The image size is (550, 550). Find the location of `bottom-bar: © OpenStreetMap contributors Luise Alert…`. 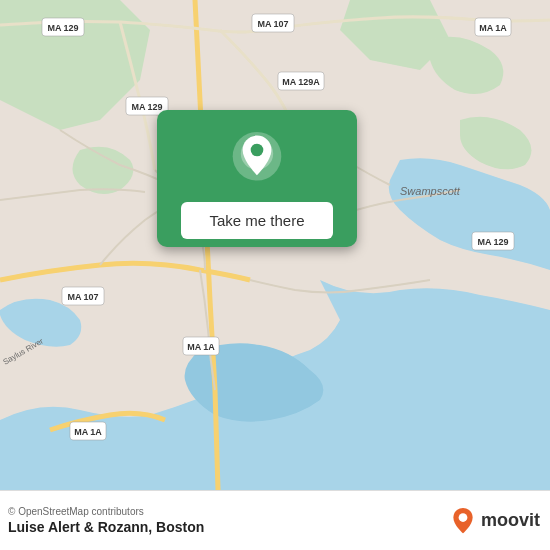

bottom-bar: © OpenStreetMap contributors Luise Alert… is located at coordinates (275, 520).